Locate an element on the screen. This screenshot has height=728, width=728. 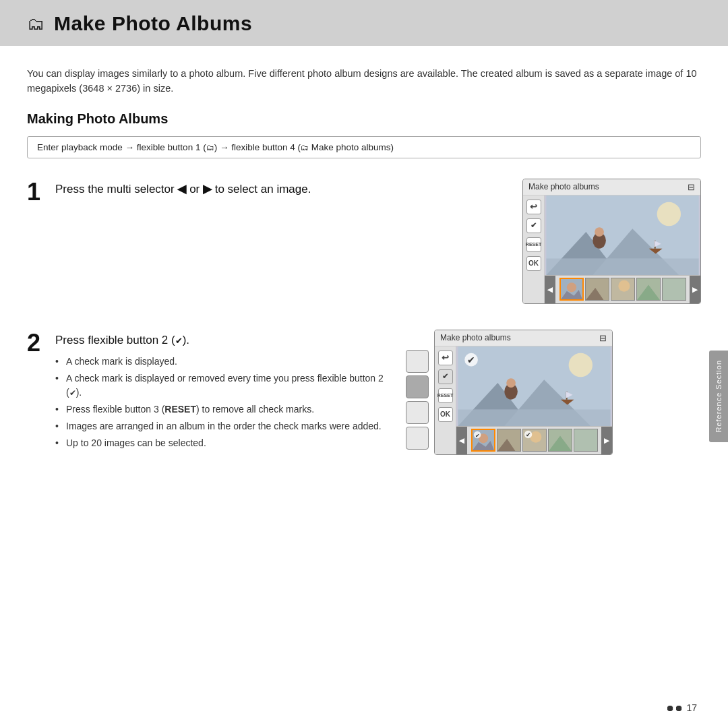
step-2-number: 2 is located at coordinates (41, 343).